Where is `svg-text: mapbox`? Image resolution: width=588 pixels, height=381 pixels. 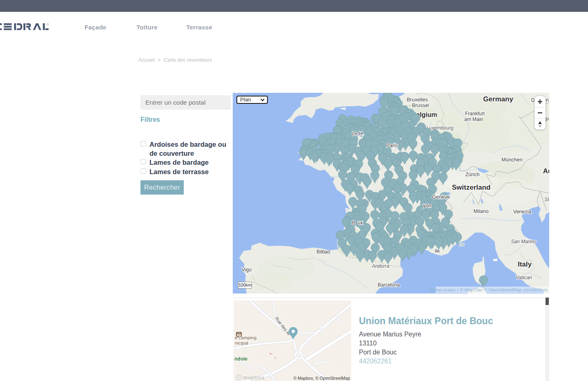
svg-text: mapbox is located at coordinates (254, 378).